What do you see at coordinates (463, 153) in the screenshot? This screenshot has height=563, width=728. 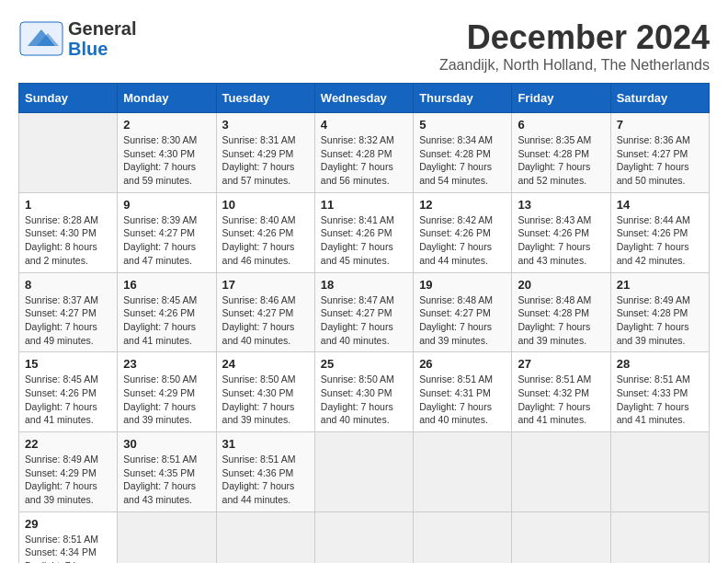 I see `day-cell-5: 5 Sunrise: 8:34 AMSunset: 4:28 PMDayligh…` at bounding box center [463, 153].